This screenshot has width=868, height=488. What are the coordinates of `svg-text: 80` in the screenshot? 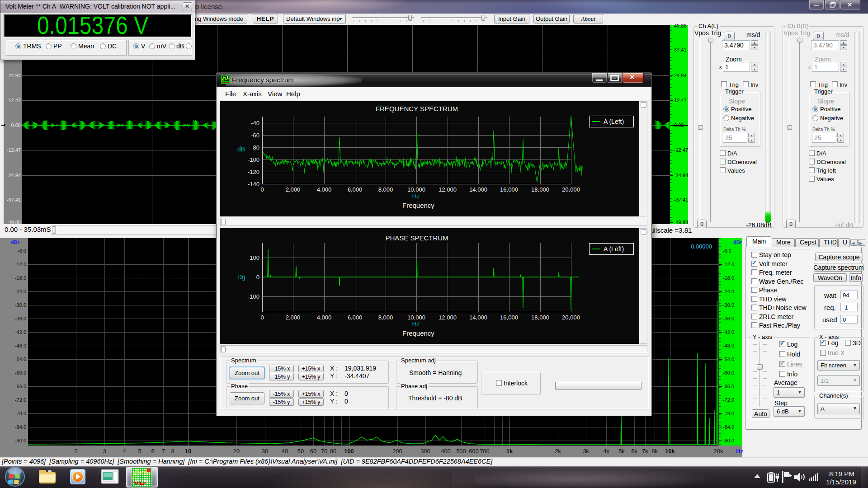 It's located at (333, 451).